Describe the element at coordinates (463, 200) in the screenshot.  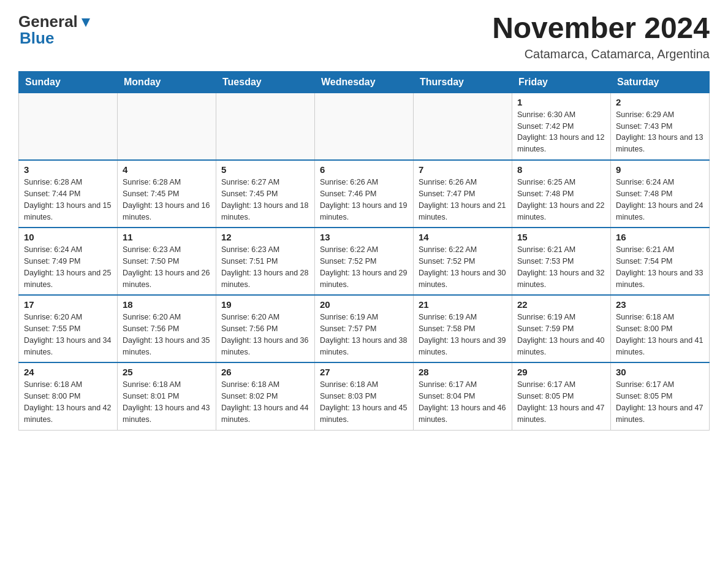
I see `day-info: Sunrise: 6:26 AMSunset: 7:47 PMDaylight:…` at that location.